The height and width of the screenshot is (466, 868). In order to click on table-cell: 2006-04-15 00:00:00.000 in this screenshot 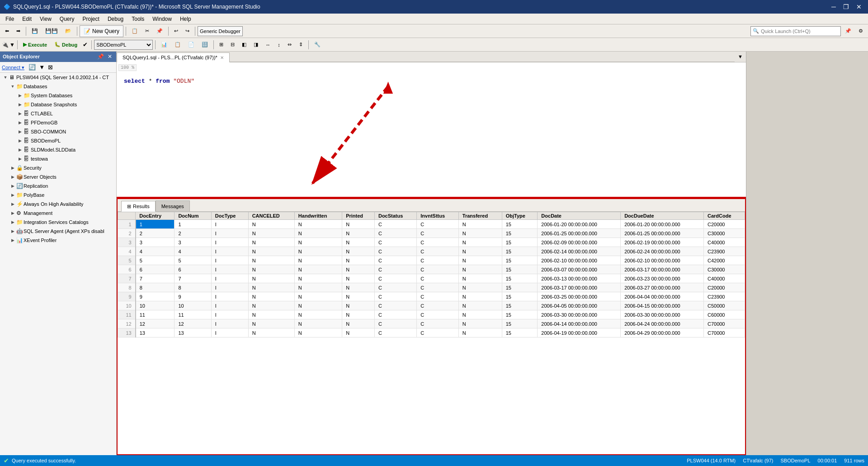, I will do `click(662, 306)`.